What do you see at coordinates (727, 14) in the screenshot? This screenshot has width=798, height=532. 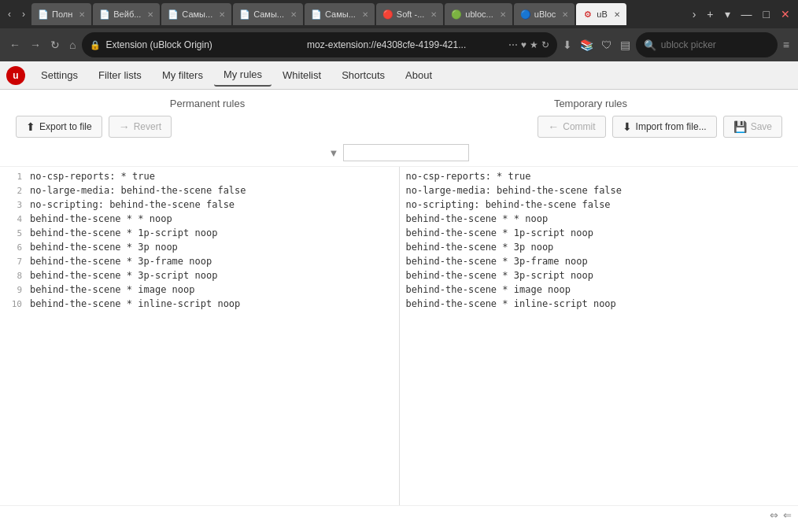 I see `tab-list-btn: ▾` at bounding box center [727, 14].